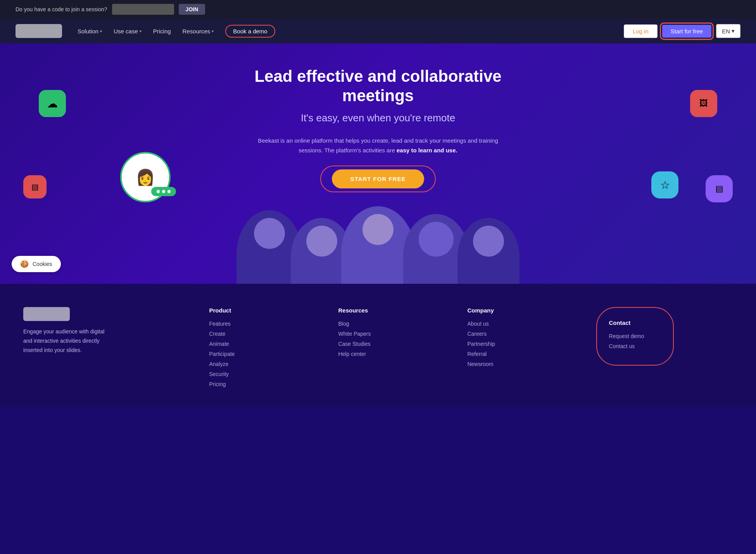 The height and width of the screenshot is (554, 756). I want to click on person-silhouette, so click(488, 251).